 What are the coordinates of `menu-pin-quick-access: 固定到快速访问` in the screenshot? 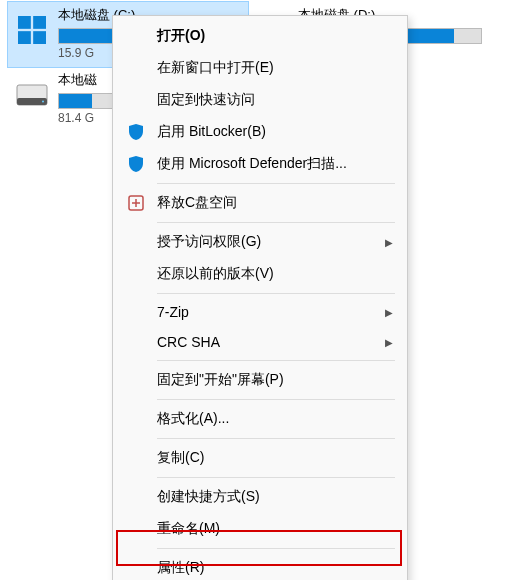 It's located at (260, 100).